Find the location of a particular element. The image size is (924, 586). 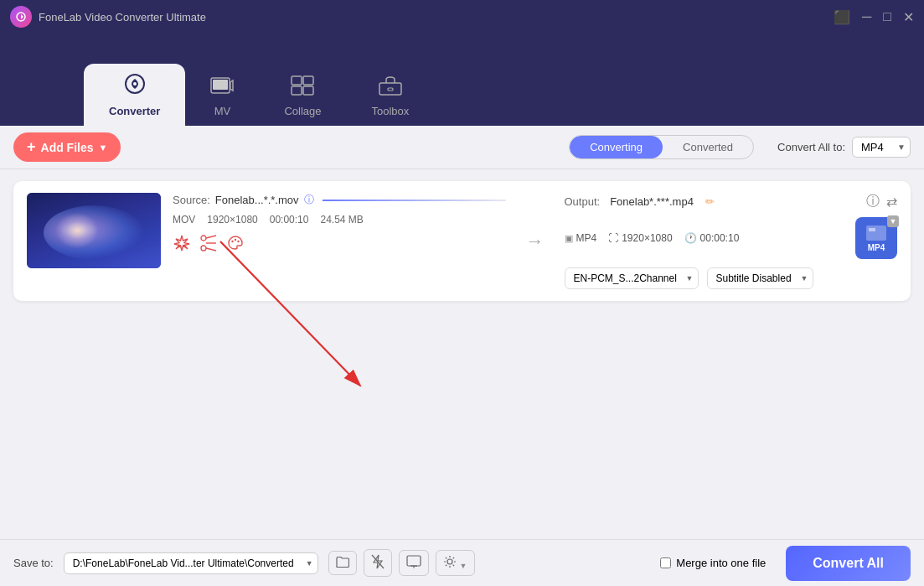

file-resolution: 1920×1080 is located at coordinates (232, 220).